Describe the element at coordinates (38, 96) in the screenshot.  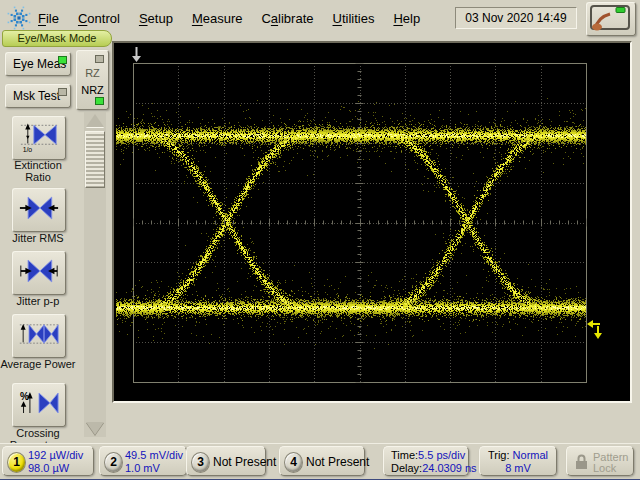
I see `msk-test-button: Msk Test` at that location.